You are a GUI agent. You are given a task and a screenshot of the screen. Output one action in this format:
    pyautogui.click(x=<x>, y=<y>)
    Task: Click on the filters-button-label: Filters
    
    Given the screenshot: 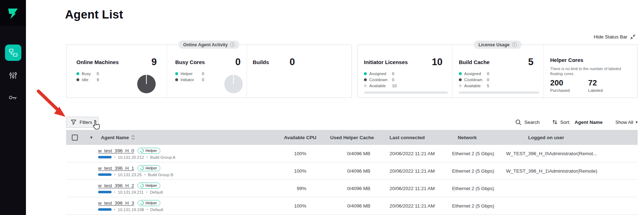 What is the action you would take?
    pyautogui.click(x=86, y=122)
    